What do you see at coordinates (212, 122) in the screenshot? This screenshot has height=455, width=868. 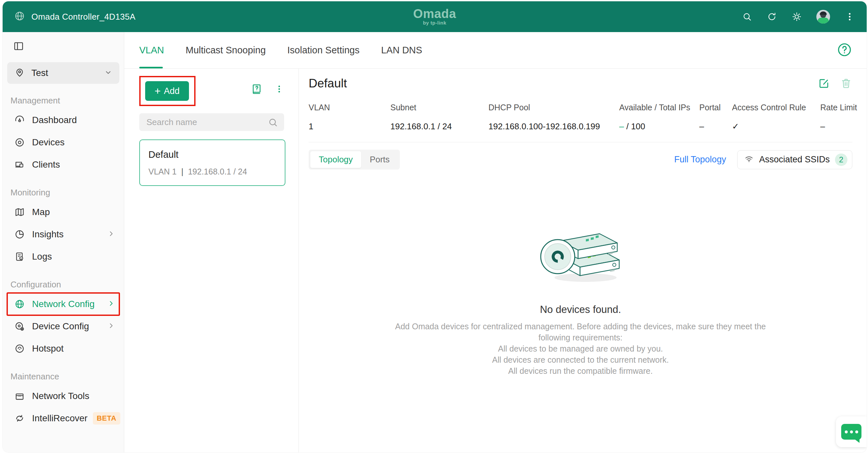 I see `vlan-search` at bounding box center [212, 122].